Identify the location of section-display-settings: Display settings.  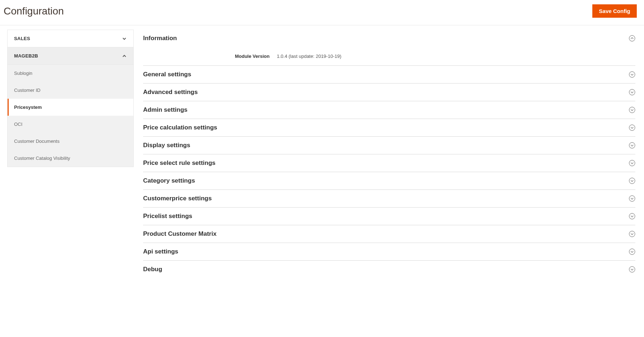
(389, 145).